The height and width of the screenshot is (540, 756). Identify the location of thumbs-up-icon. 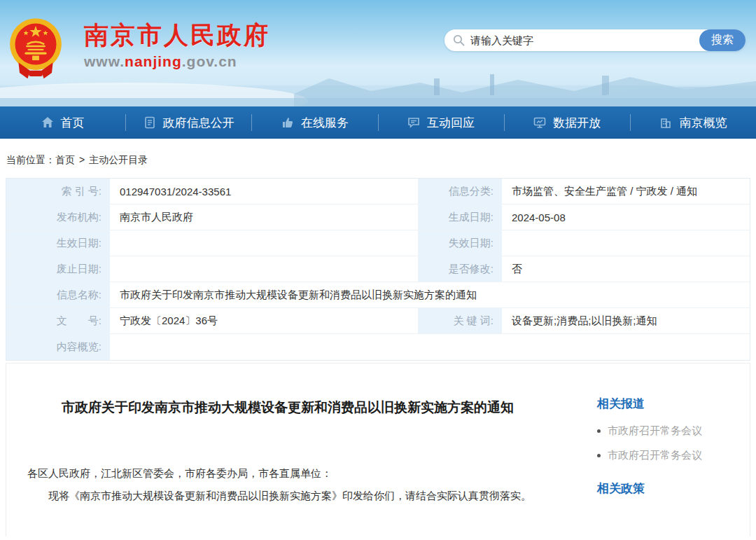
(288, 123).